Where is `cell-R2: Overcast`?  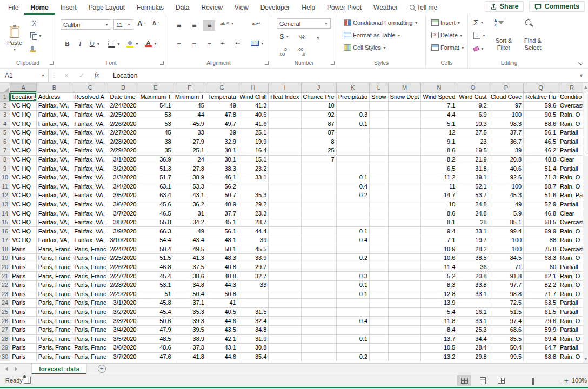
cell-R2: Overcast is located at coordinates (571, 106).